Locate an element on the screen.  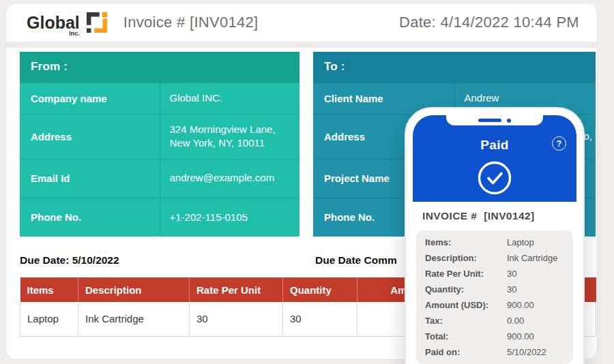
table-row: Company name Global INC. is located at coordinates (160, 98).